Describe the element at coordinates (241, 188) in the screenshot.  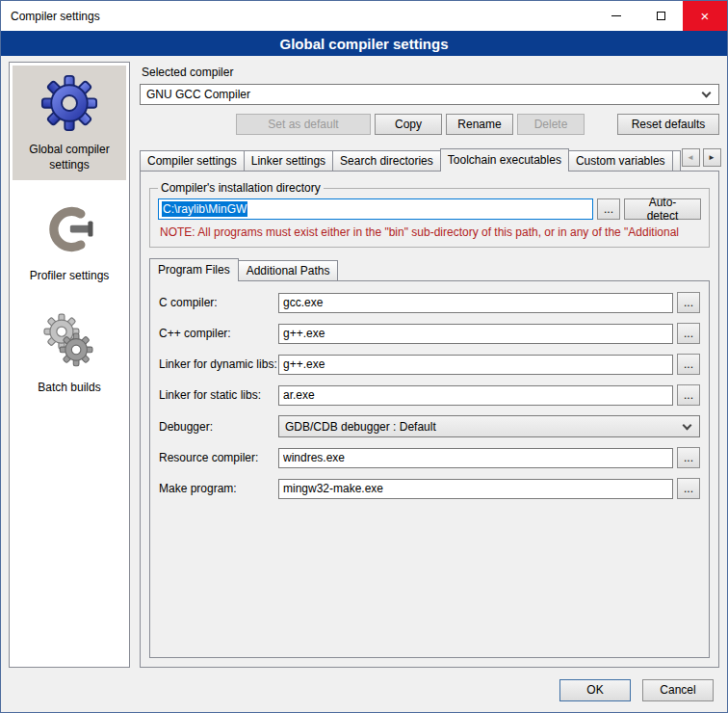
I see `installation-directory-legend: Compiler's installation directory` at that location.